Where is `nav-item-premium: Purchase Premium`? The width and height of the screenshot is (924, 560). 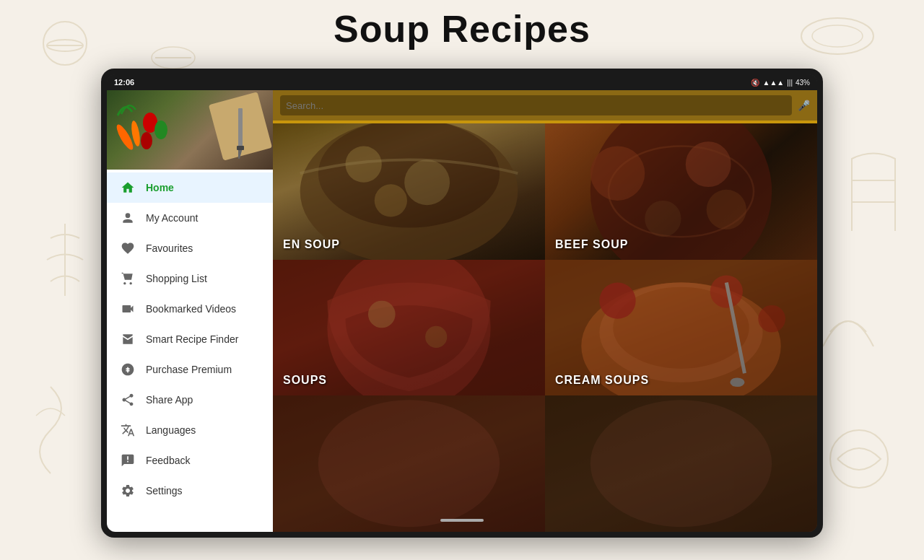 nav-item-premium: Purchase Premium is located at coordinates (190, 369).